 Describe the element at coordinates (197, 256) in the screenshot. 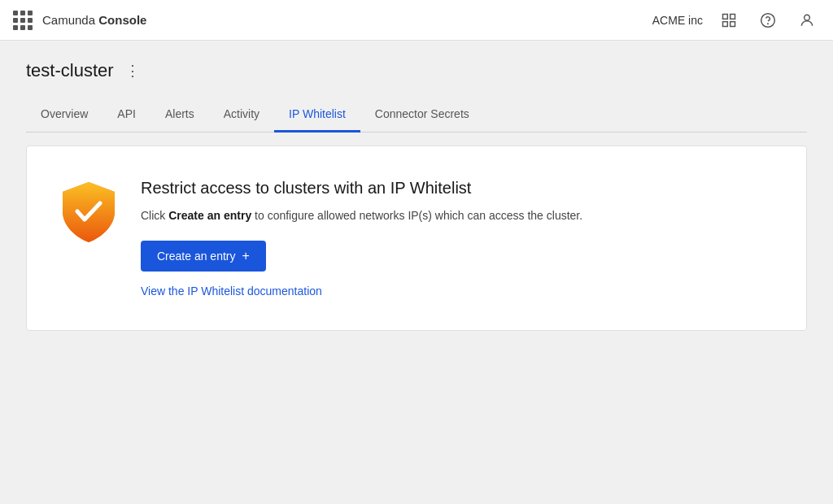

I see `create-entry-label: Create an entry` at that location.